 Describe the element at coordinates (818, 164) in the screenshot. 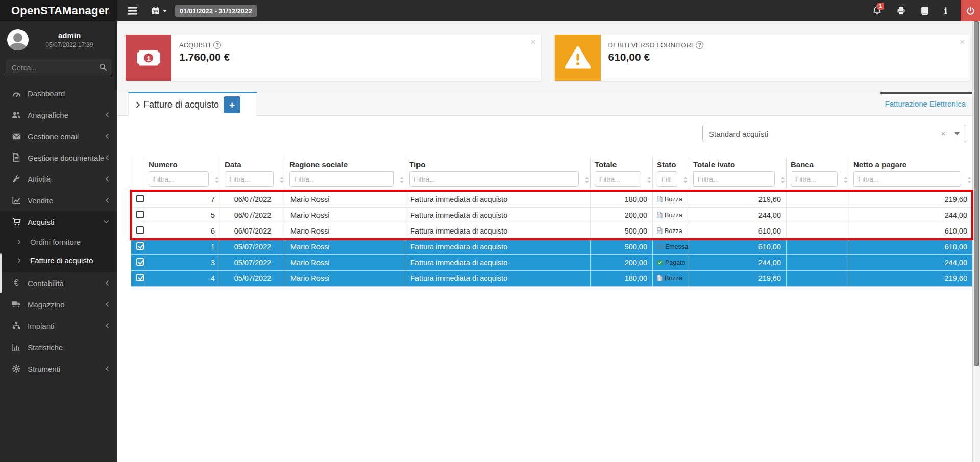

I see `column-header: Banca` at that location.